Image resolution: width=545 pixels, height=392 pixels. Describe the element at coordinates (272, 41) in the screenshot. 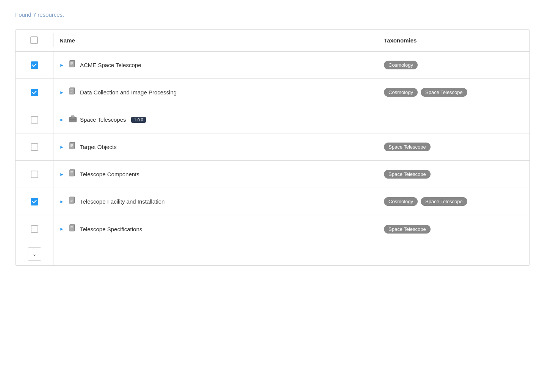

I see `table-header: Name Taxonomies` at that location.